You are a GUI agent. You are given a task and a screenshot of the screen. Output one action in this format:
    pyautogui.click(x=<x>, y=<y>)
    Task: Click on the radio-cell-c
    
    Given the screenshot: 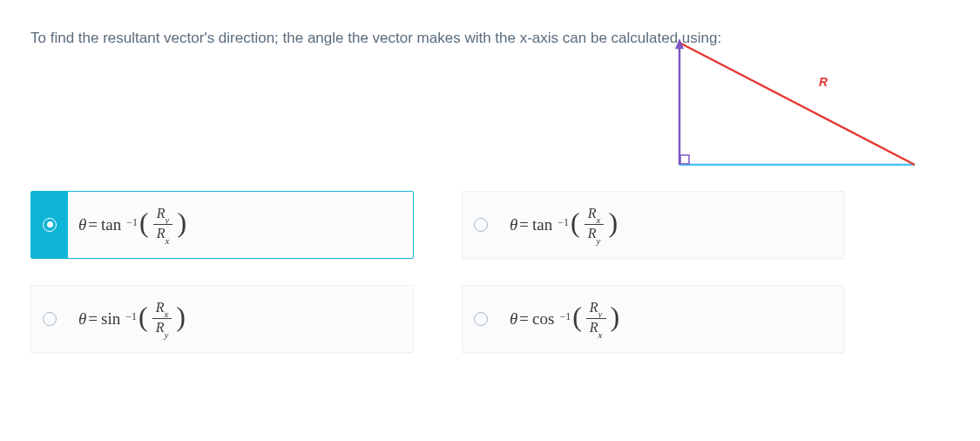 What is the action you would take?
    pyautogui.click(x=50, y=319)
    